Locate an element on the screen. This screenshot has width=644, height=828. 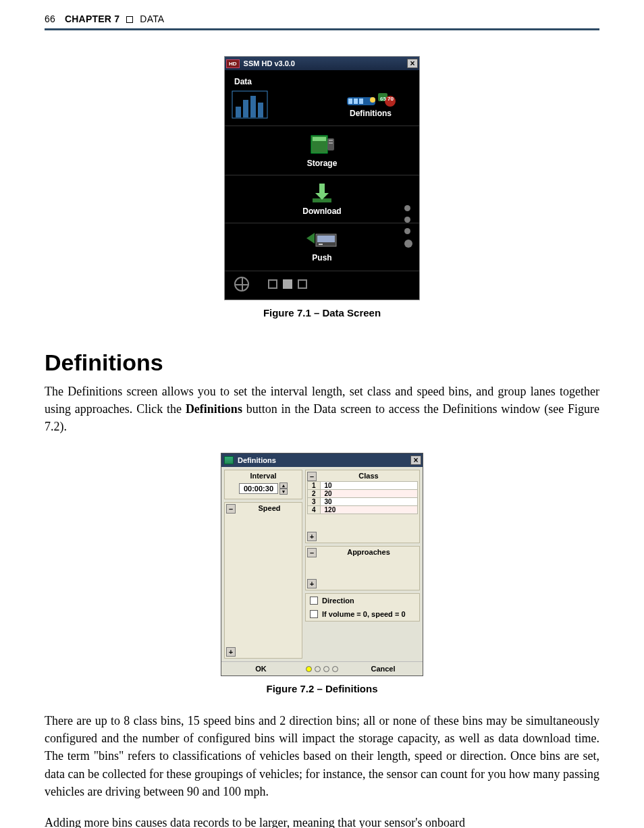
class-index: 3 is located at coordinates (315, 502).